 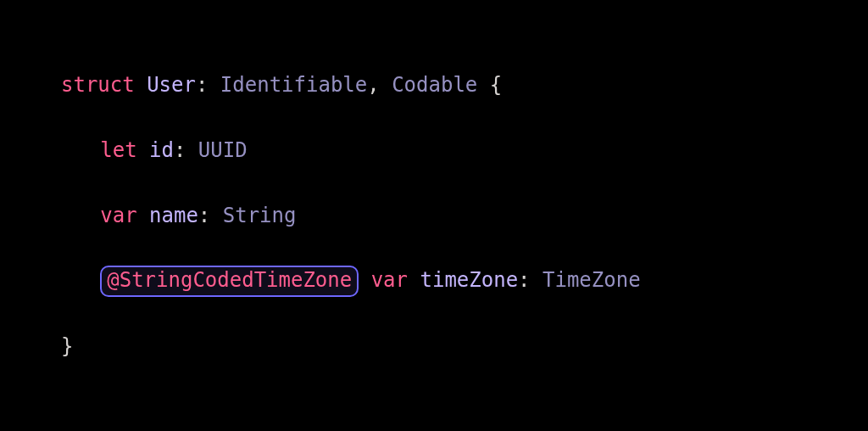 What do you see at coordinates (351, 216) in the screenshot?
I see `code-line-3: var name: String` at bounding box center [351, 216].